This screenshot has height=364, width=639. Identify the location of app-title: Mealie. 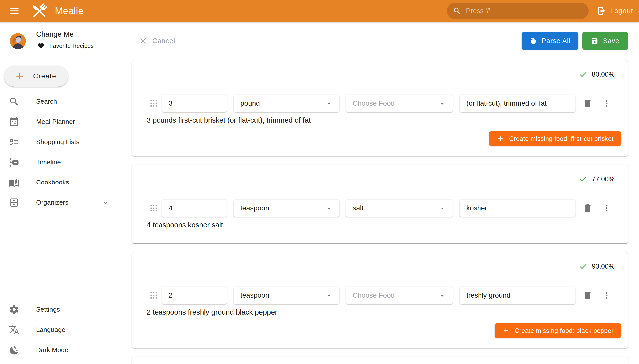
(69, 11).